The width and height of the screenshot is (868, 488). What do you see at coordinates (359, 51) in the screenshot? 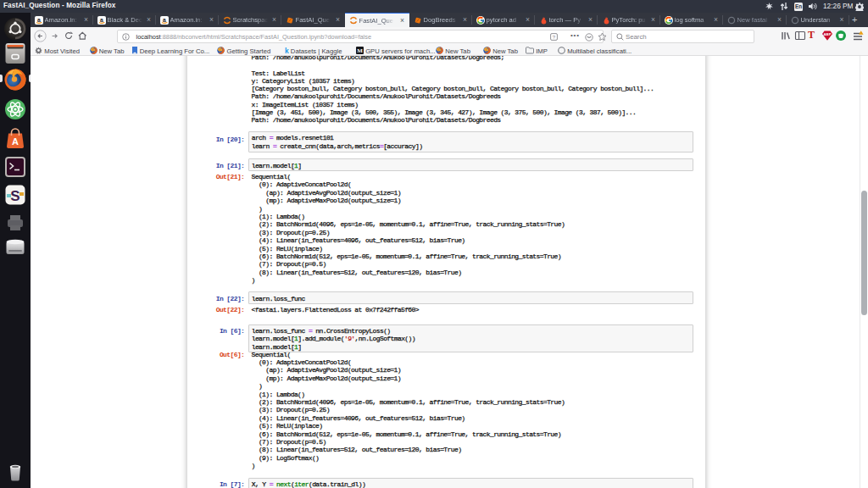
I see `svg-text: M` at bounding box center [359, 51].